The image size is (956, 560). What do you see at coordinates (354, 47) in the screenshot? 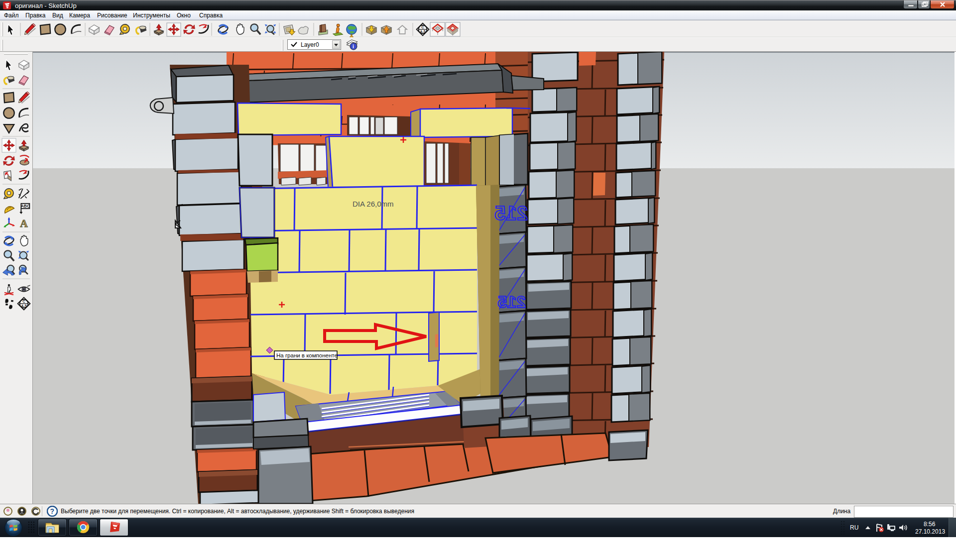
I see `svg-text: i` at bounding box center [354, 47].